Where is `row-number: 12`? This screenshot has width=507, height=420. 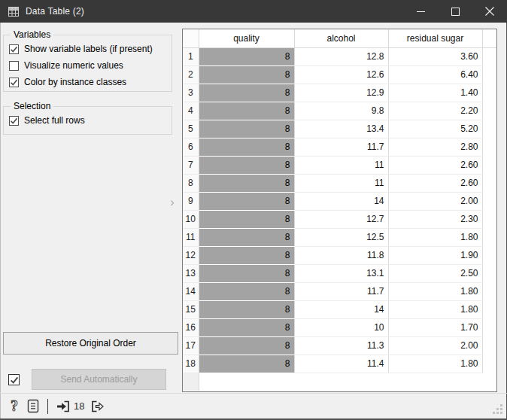
row-number: 12 is located at coordinates (191, 255).